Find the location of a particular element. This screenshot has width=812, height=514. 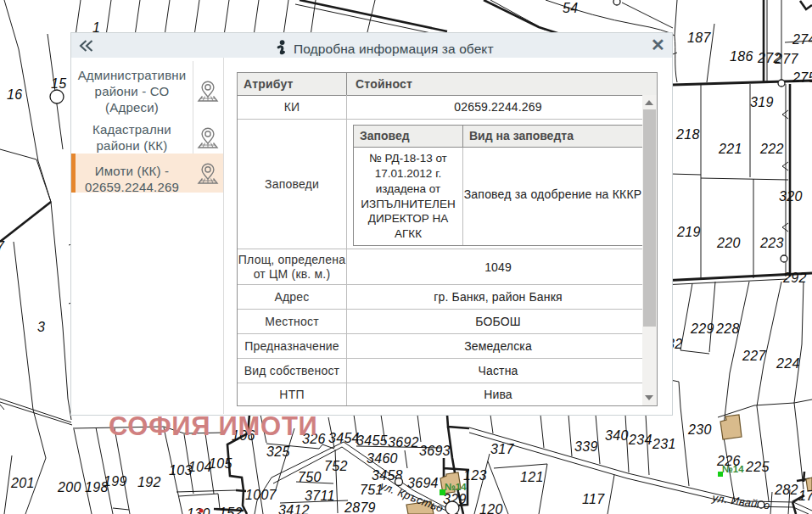

svg-text: 339 is located at coordinates (586, 446).